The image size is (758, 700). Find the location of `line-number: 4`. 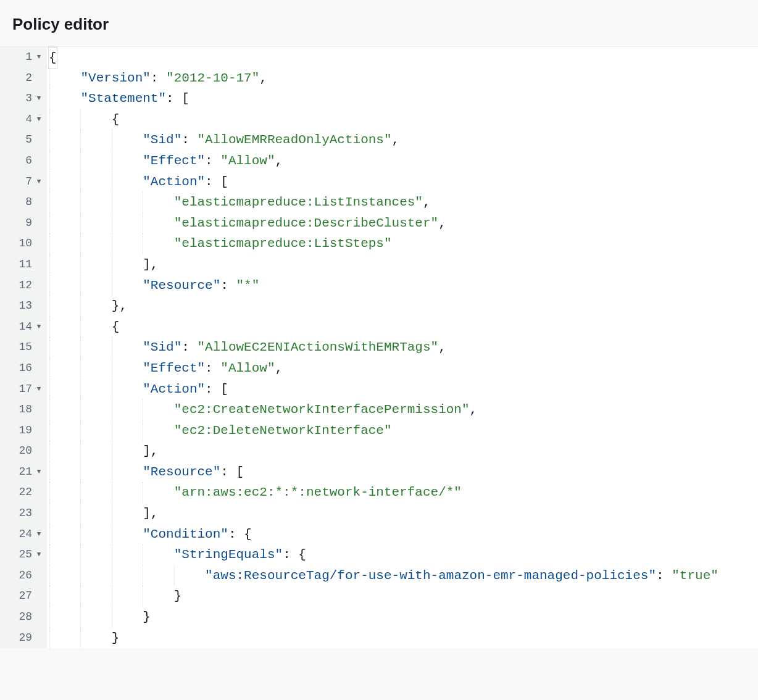

line-number: 4 is located at coordinates (30, 120).